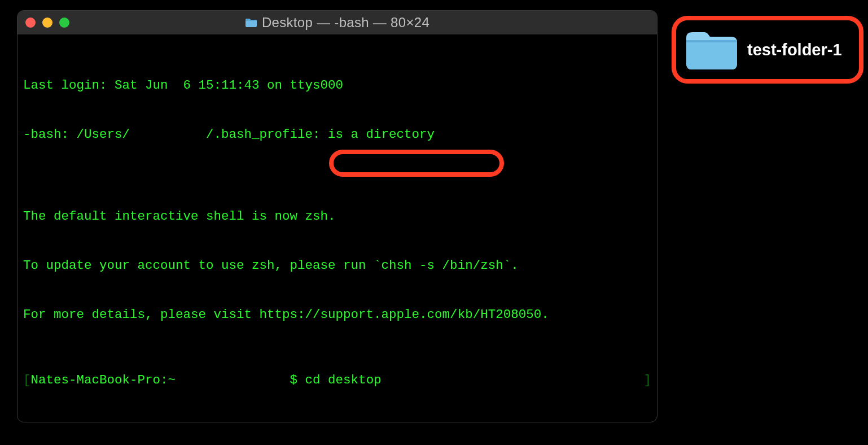  Describe the element at coordinates (337, 217) in the screenshot. I see `terminal-line: The default interactive shell is now zsh…` at that location.